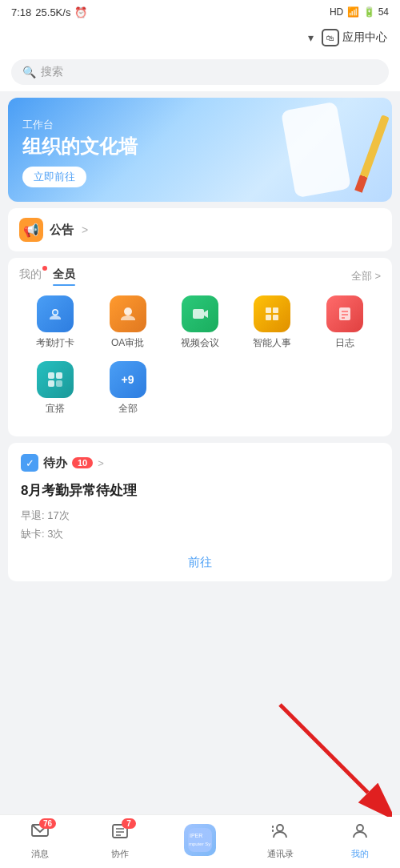  Describe the element at coordinates (354, 38) in the screenshot. I see `app-center-button: 🛍 应用中心` at that location.